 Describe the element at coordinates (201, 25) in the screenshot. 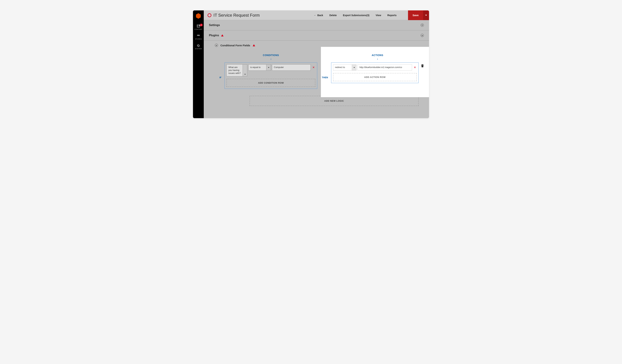

I see `notification-badge: 4` at that location.